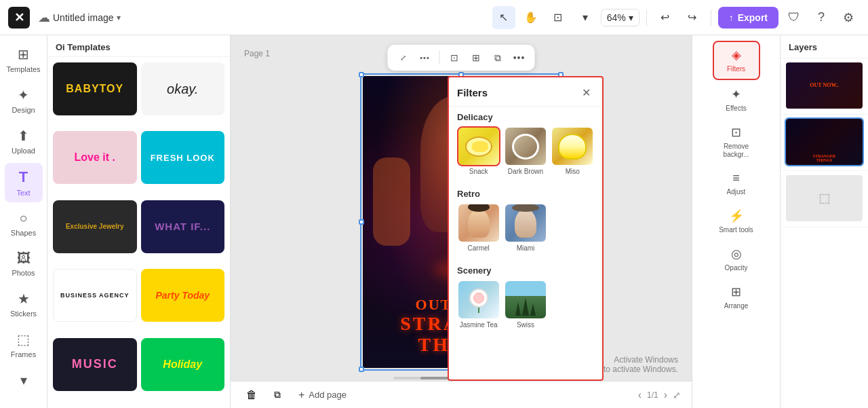 This screenshot has height=408, width=868. What do you see at coordinates (23, 273) in the screenshot?
I see `photos-label: Photos` at bounding box center [23, 273].